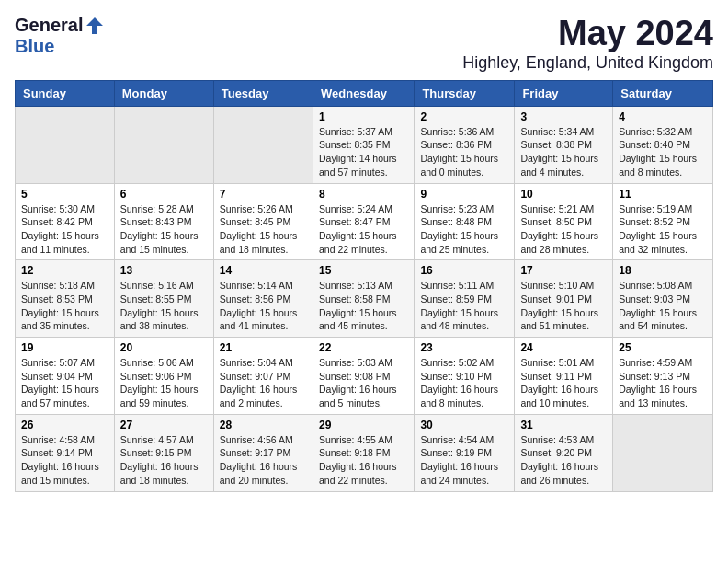 This screenshot has height=563, width=728. I want to click on day-info: Sunrise: 4:56 AM Sunset: 9:17 PM Dayligh…, so click(263, 460).